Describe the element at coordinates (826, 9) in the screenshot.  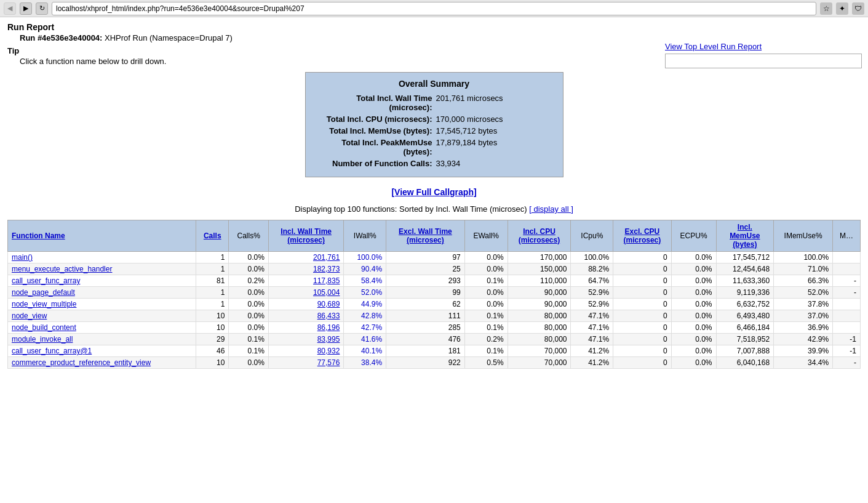
I see `star-icon: ☆` at that location.